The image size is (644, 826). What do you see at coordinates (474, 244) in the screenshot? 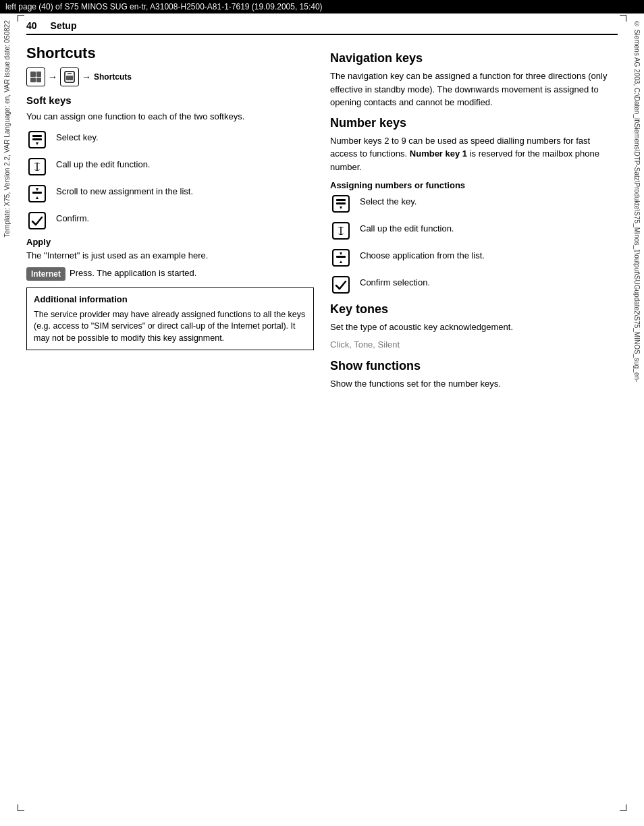
I see `assigning-icon-list: Select the key. Call up the edit functio…` at bounding box center [474, 244].